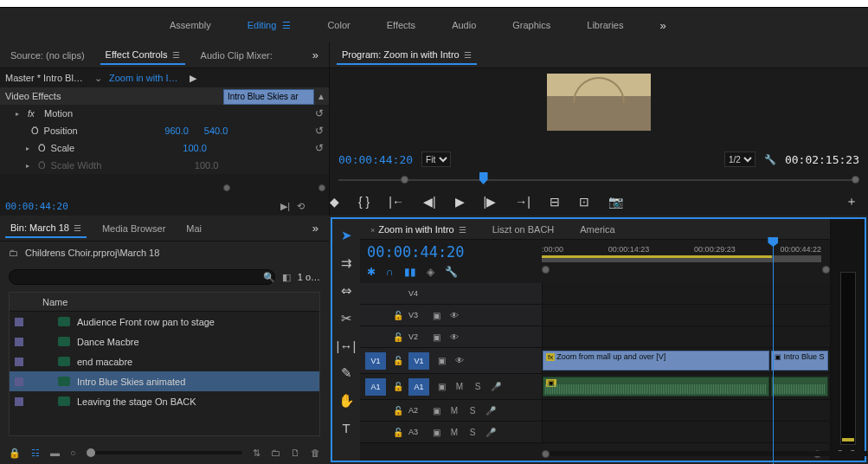 The image size is (868, 464). What do you see at coordinates (301, 206) in the screenshot?
I see `loop-icon: ⟲` at bounding box center [301, 206].